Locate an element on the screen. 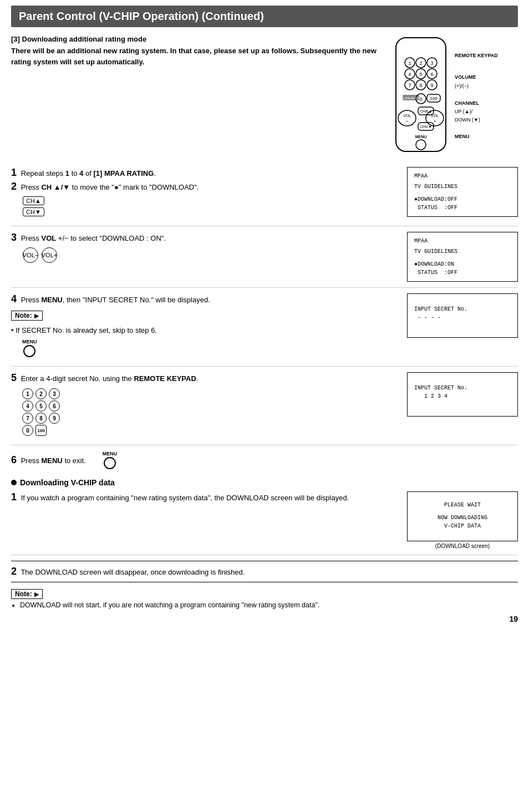 This screenshot has height=812, width=529. step-2-screen: MPAA TV GUIDELINES ●DOWNLOAD:OFF STATUS … is located at coordinates (462, 192).